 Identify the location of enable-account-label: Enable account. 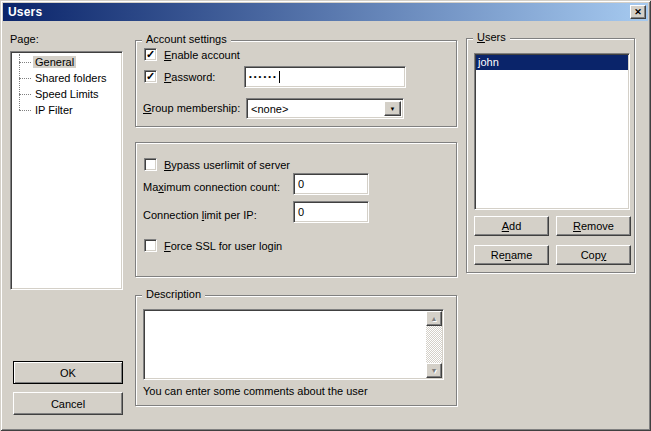
(202, 55).